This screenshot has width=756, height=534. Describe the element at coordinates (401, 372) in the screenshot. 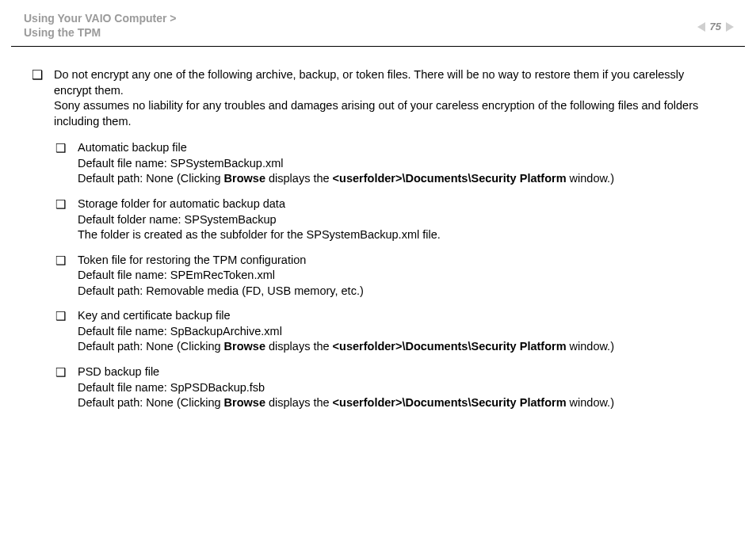

I see `item-title: PSD backup file` at that location.